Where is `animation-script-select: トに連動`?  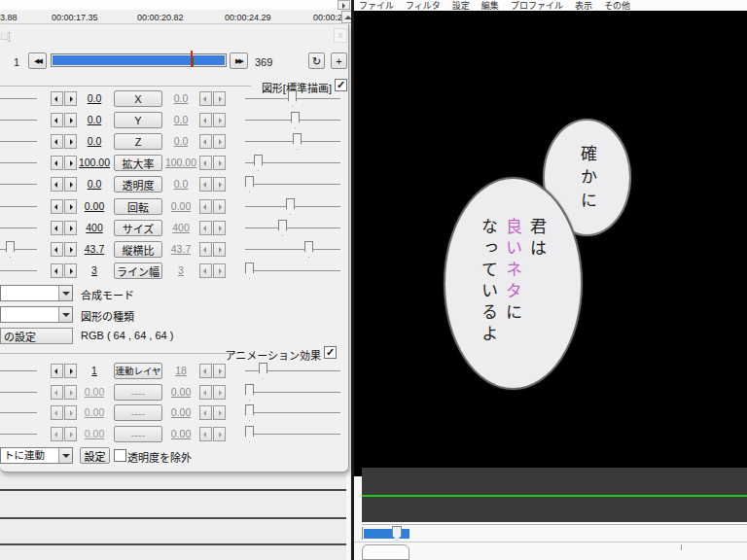
animation-script-select: トに連動 is located at coordinates (37, 455).